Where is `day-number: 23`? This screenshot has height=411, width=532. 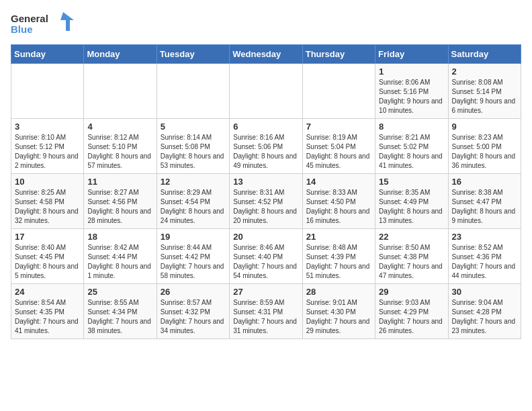
day-number: 23 is located at coordinates (485, 236).